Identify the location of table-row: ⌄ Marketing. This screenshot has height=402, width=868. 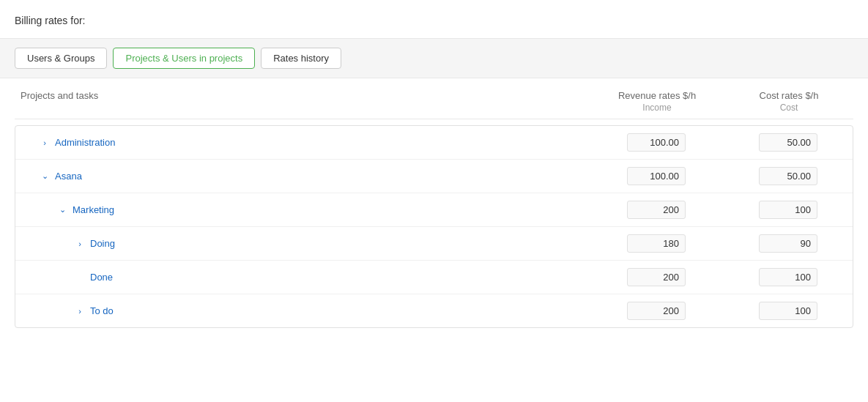
(434, 210).